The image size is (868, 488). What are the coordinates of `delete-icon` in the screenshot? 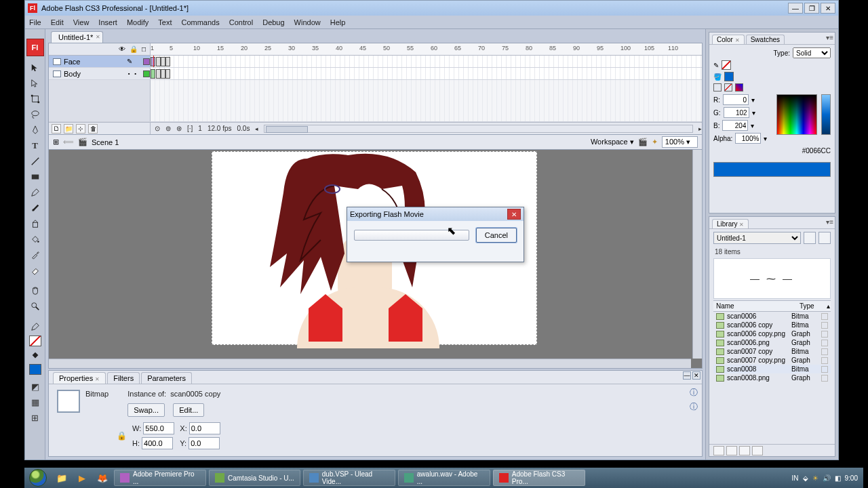 It's located at (757, 451).